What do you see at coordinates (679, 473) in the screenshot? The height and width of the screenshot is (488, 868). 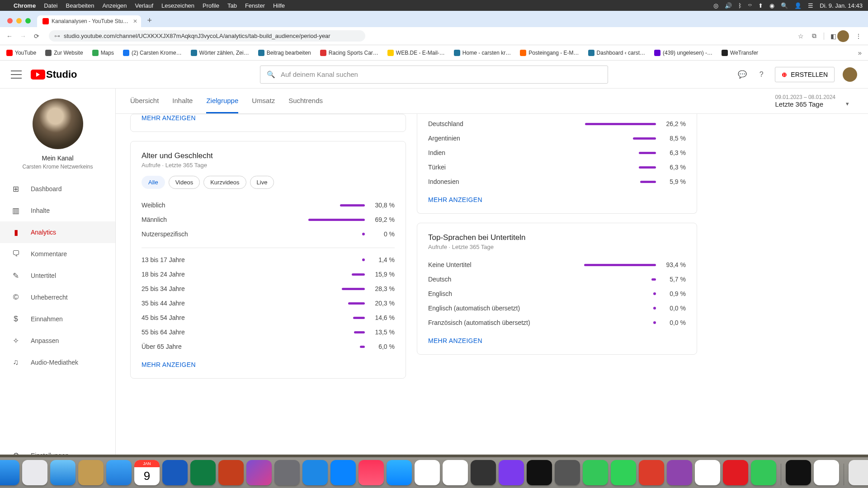 I see `dock-app-podcasts` at bounding box center [679, 473].